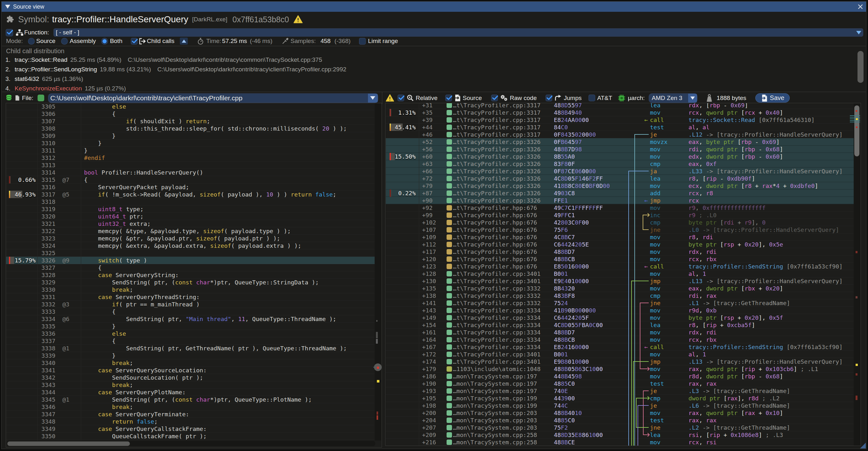 Image resolution: width=868 pixels, height=451 pixels. Describe the element at coordinates (429, 442) in the screenshot. I see `asm-offset: +216` at that location.